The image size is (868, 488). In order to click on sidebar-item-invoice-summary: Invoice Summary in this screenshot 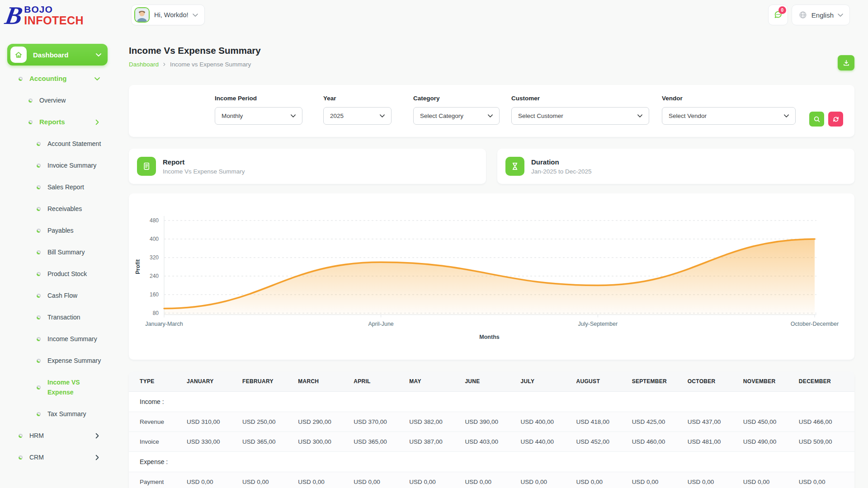, I will do `click(61, 165)`.